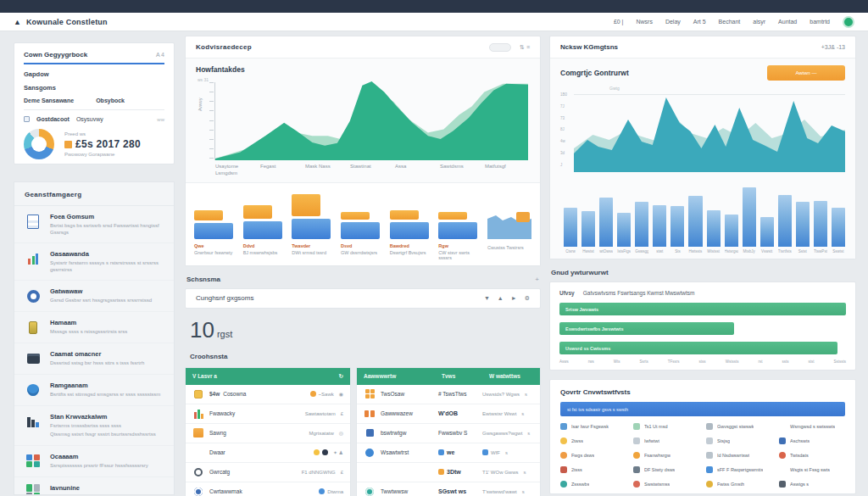 The image size is (868, 496). What do you see at coordinates (739, 426) in the screenshot?
I see `quick-link-item: Gwvsggst stwswk` at bounding box center [739, 426].